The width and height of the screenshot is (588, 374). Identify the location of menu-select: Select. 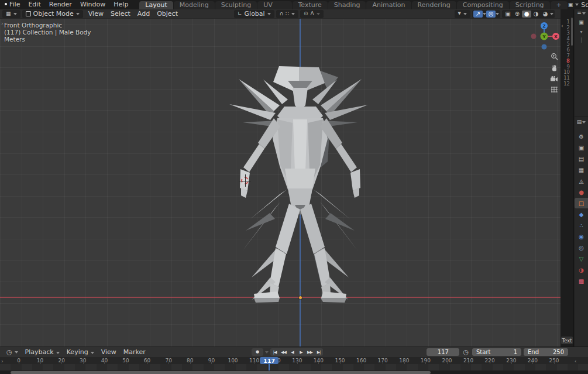
(121, 14).